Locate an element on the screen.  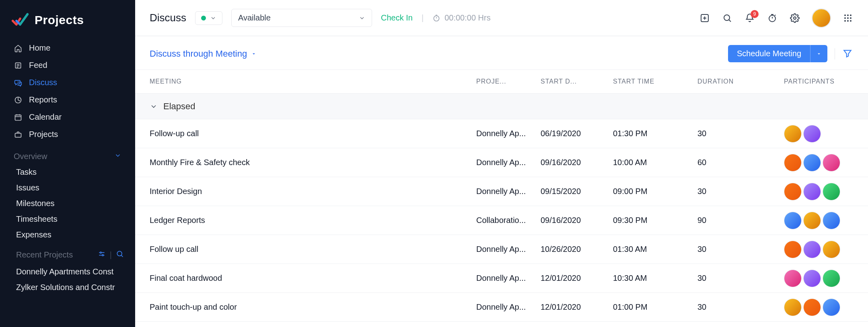
nav-feed: Feed is located at coordinates (68, 65).